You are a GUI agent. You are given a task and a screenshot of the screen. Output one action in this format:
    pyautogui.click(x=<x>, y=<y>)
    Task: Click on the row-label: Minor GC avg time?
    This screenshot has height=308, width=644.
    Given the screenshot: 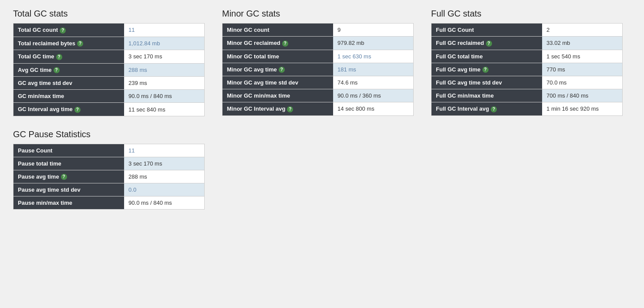 What is the action you would take?
    pyautogui.click(x=278, y=70)
    